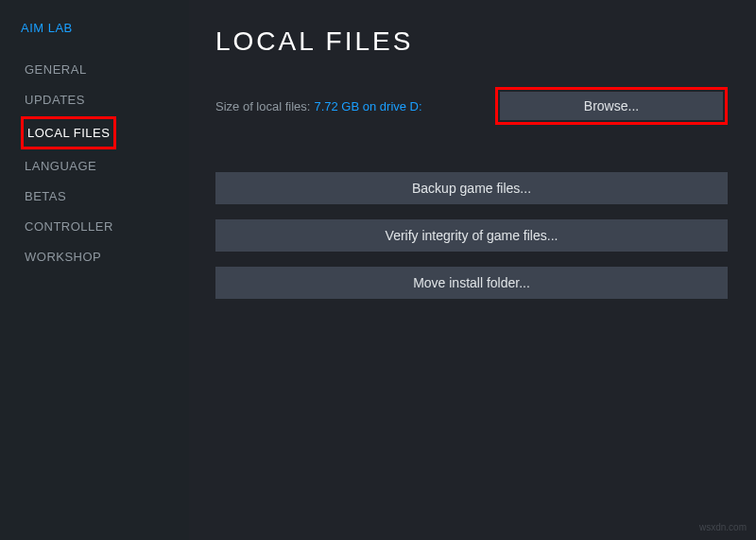 This screenshot has width=756, height=540. What do you see at coordinates (62, 257) in the screenshot?
I see `sidebar-item-workshop: WORKSHOP` at bounding box center [62, 257].